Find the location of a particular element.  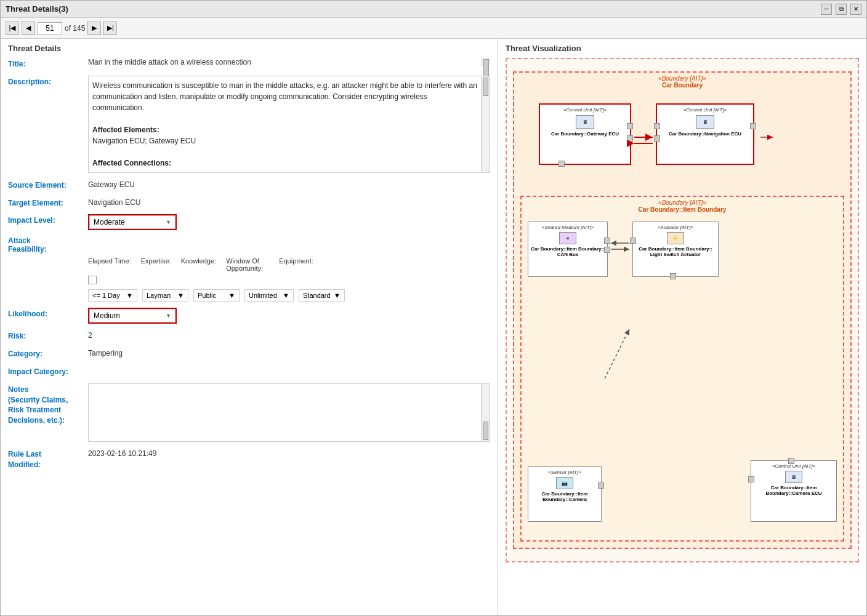

close-button: ✕ is located at coordinates (856, 9).